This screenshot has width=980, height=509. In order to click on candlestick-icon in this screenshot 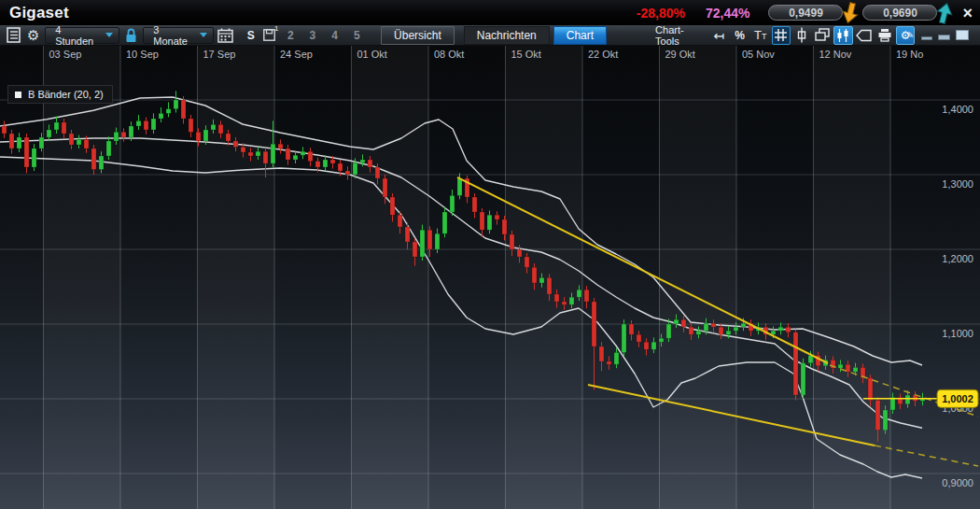, I will do `click(802, 35)`.